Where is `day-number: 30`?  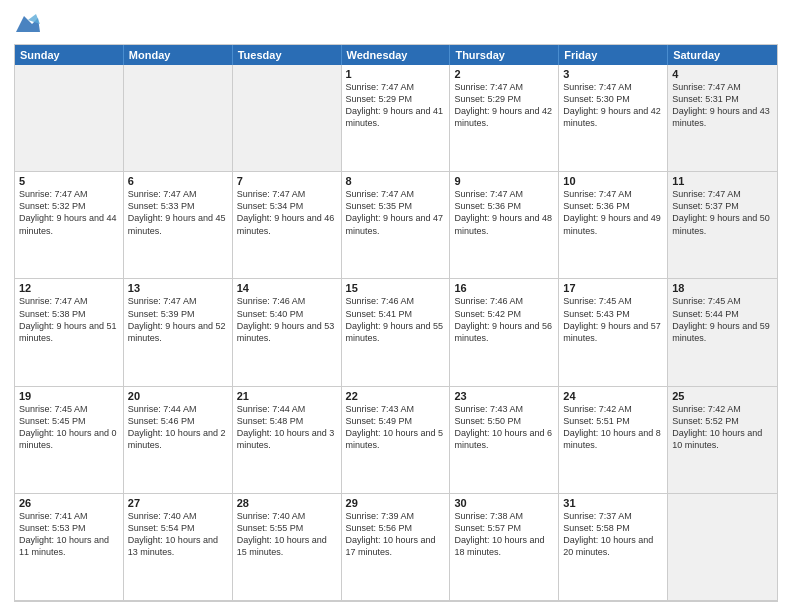 day-number: 30 is located at coordinates (504, 503).